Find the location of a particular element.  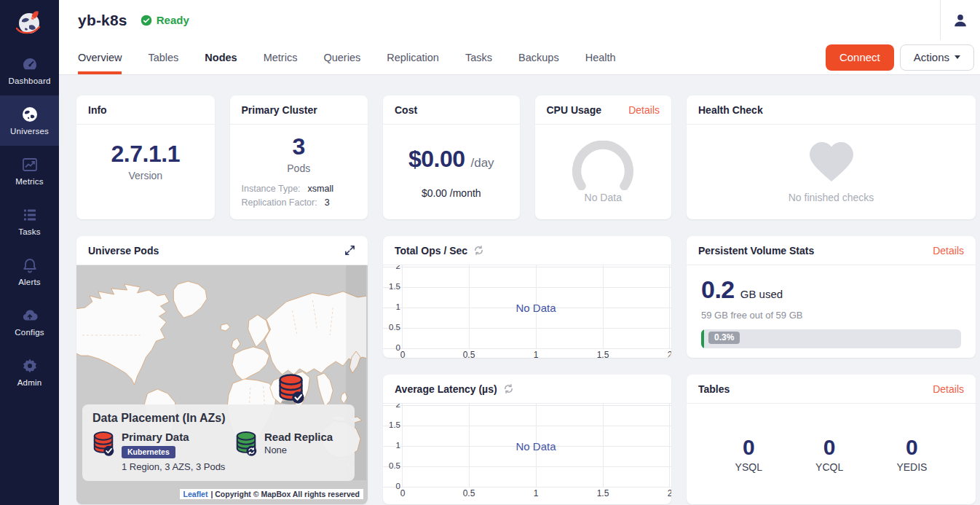

sidebar-item-label: Alerts is located at coordinates (29, 282).